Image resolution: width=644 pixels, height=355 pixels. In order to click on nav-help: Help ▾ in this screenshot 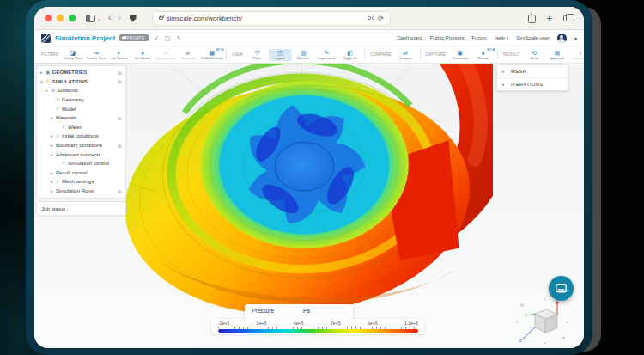, I will do `click(501, 38)`.